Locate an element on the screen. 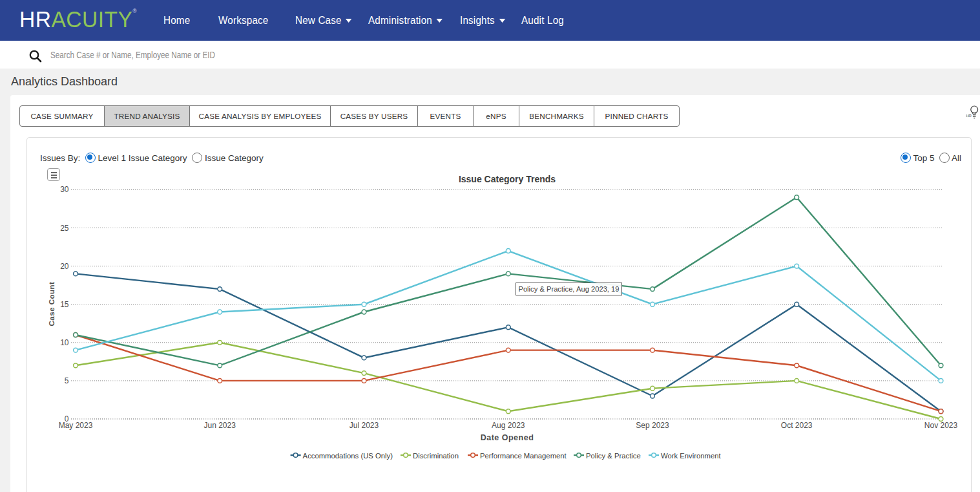  svg-text: 15 is located at coordinates (65, 305).